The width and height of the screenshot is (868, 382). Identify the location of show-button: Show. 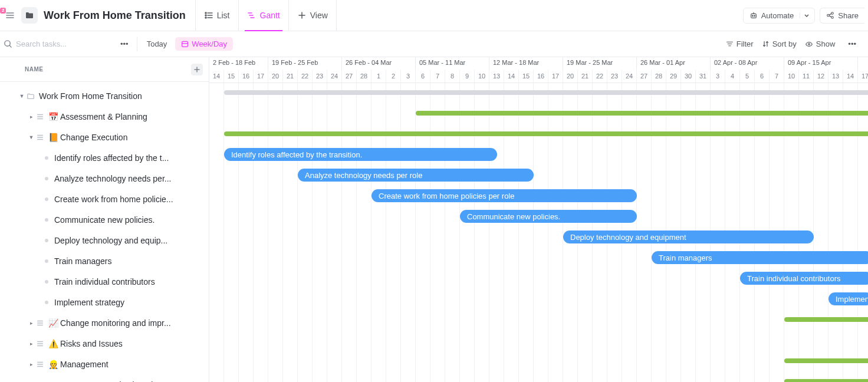
(820, 44).